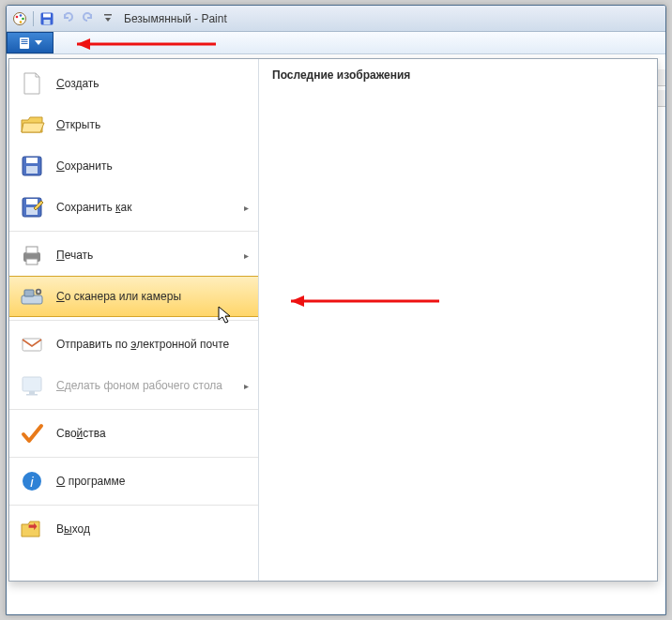 Image resolution: width=672 pixels, height=620 pixels. I want to click on save-as-icon, so click(32, 207).